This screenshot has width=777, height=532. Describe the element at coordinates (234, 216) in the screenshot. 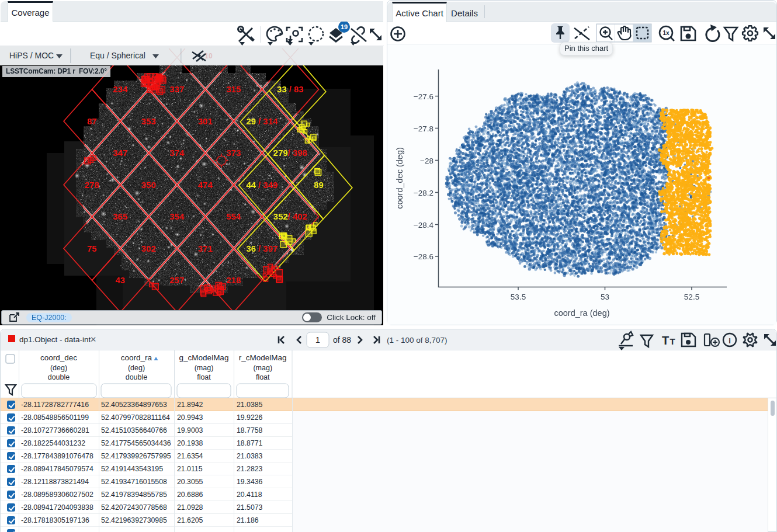

I see `svg-text: 554` at that location.